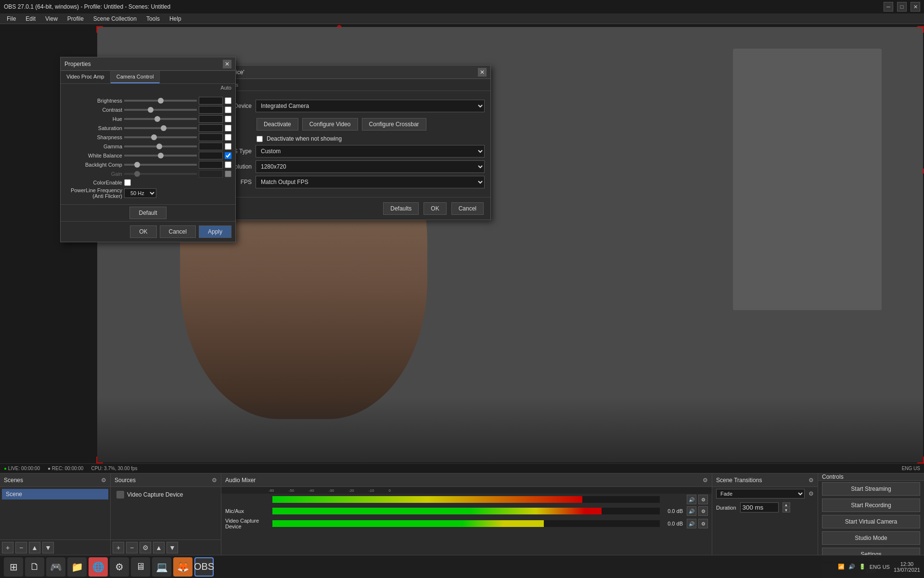  What do you see at coordinates (760, 494) in the screenshot?
I see `transition-type-dropdown: Fade` at bounding box center [760, 494].